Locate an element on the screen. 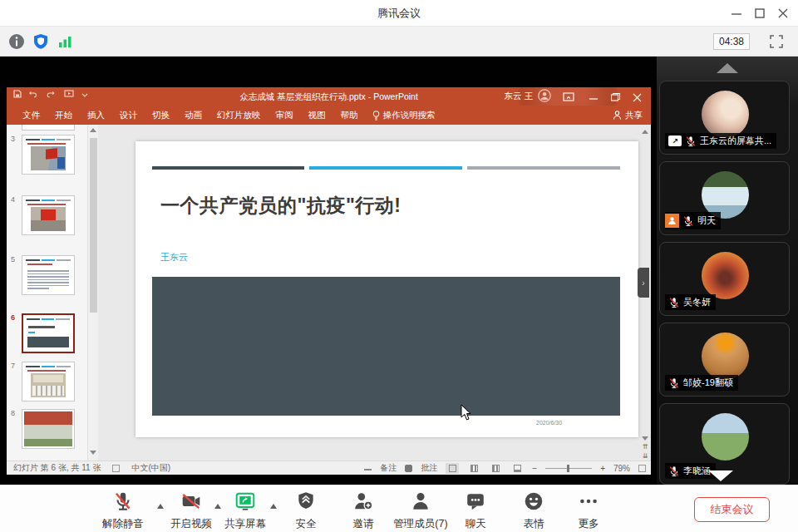  toolbar-button-label: 更多 is located at coordinates (589, 524).